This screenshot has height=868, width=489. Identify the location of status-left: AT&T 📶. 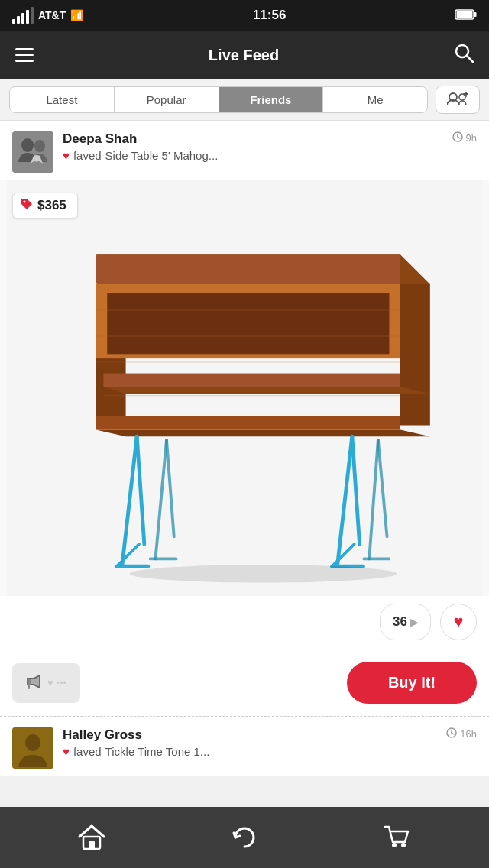
(47, 15).